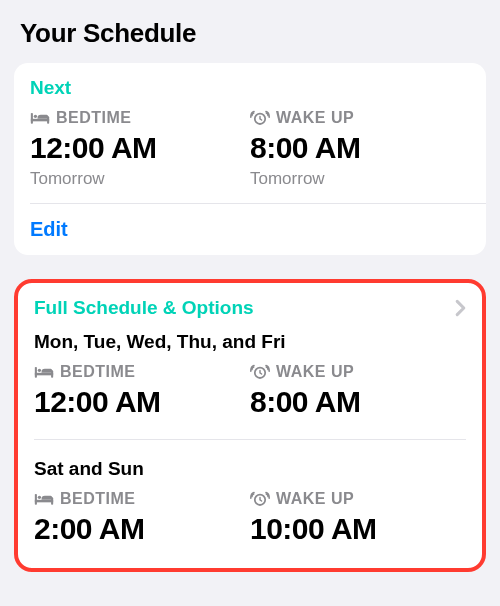  Describe the element at coordinates (250, 308) in the screenshot. I see `full-schedule-row: Full Schedule & Options` at that location.